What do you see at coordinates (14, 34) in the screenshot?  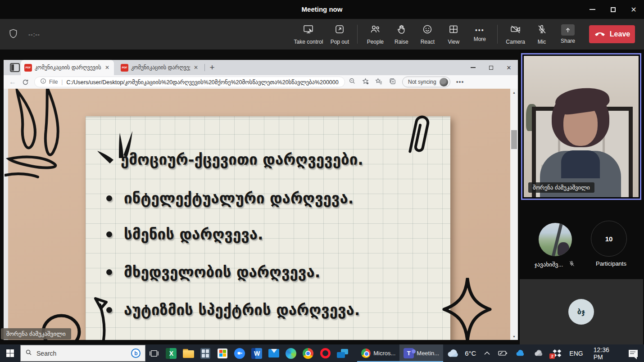 I see `shield-icon` at bounding box center [14, 34].